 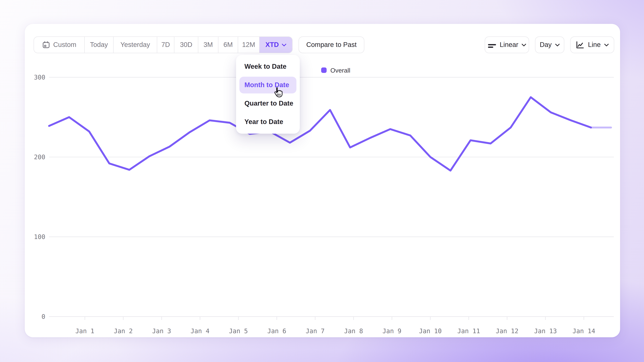 I want to click on range-button-30d: 30D, so click(x=186, y=45).